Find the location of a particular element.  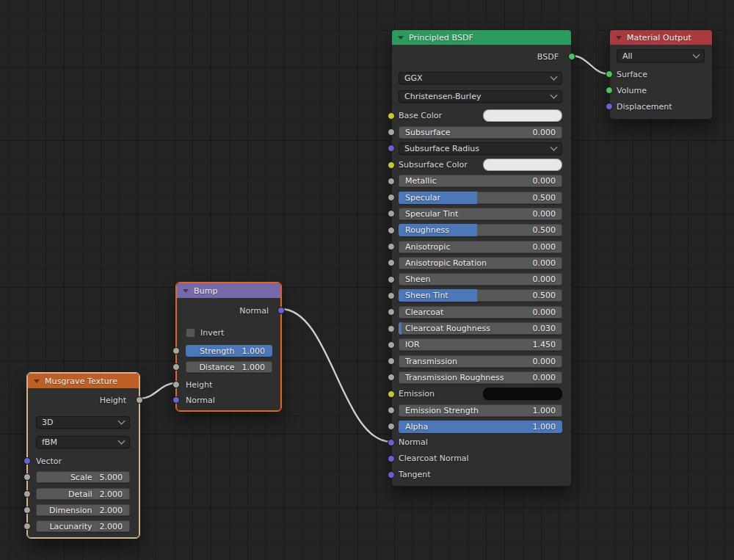

bump-input-height-socket is located at coordinates (176, 385).